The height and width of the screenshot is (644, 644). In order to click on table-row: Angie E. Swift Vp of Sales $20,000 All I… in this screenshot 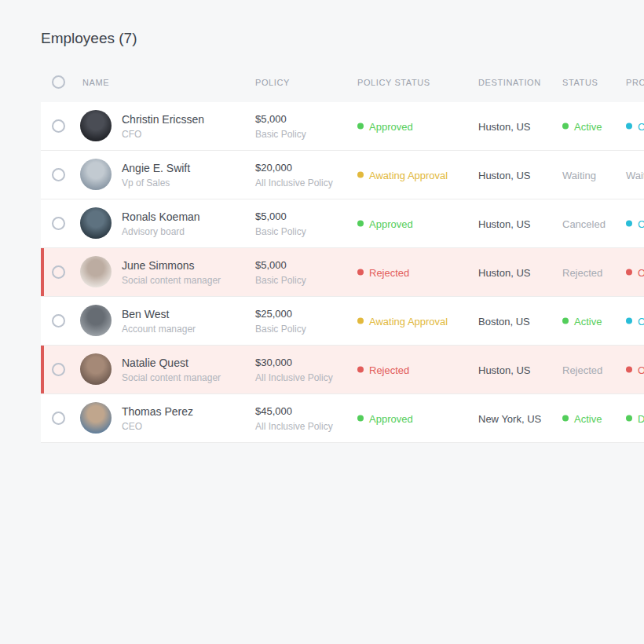, I will do `click(342, 175)`.